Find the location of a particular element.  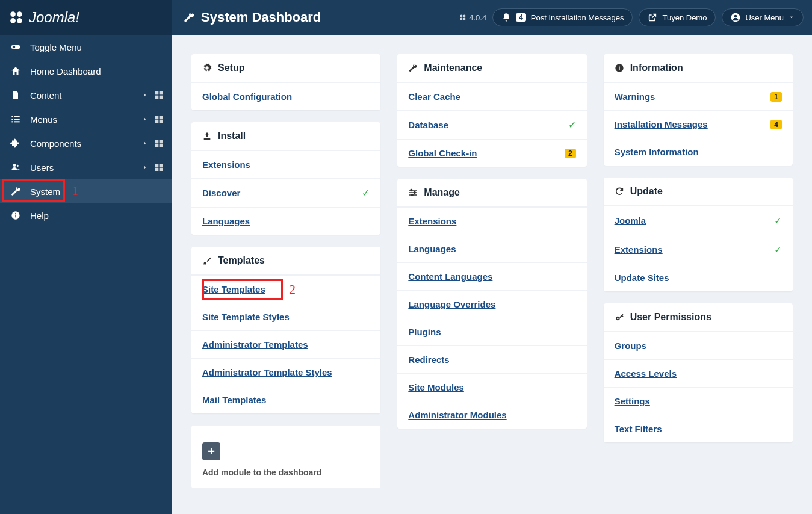

link-language-overrides: Language Overrides is located at coordinates (451, 305).